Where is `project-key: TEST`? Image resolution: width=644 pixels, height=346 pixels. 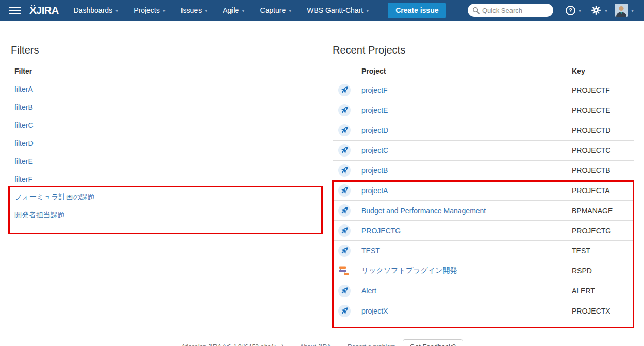
project-key: TEST is located at coordinates (603, 251).